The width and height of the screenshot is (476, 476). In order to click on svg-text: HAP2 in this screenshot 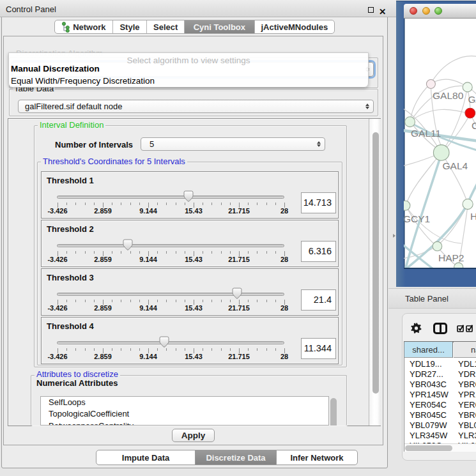, I will do `click(451, 258)`.